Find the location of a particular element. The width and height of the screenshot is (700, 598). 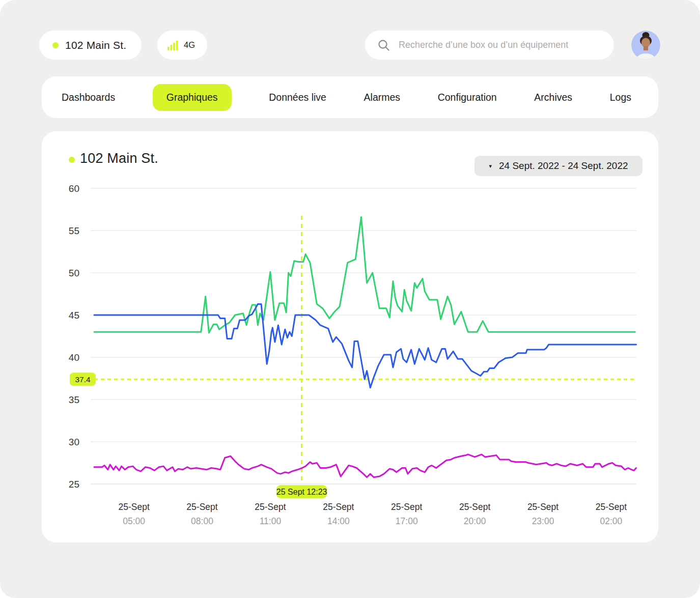

search-icon is located at coordinates (384, 45).